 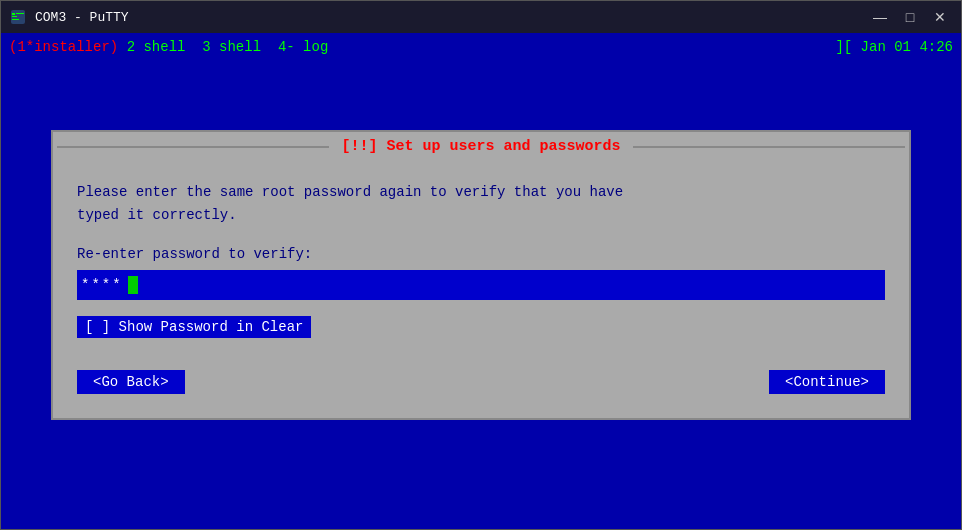 I want to click on close-button: ✕, so click(x=940, y=17).